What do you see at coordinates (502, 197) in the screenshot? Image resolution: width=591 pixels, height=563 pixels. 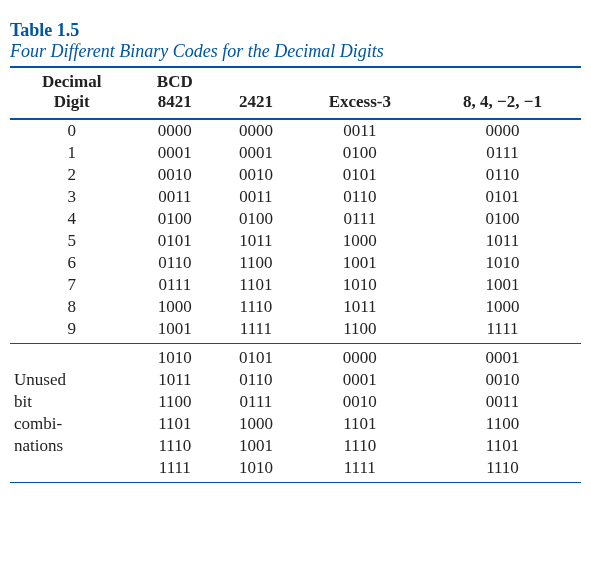 I see `cell-c84m2m1: 0101` at bounding box center [502, 197].